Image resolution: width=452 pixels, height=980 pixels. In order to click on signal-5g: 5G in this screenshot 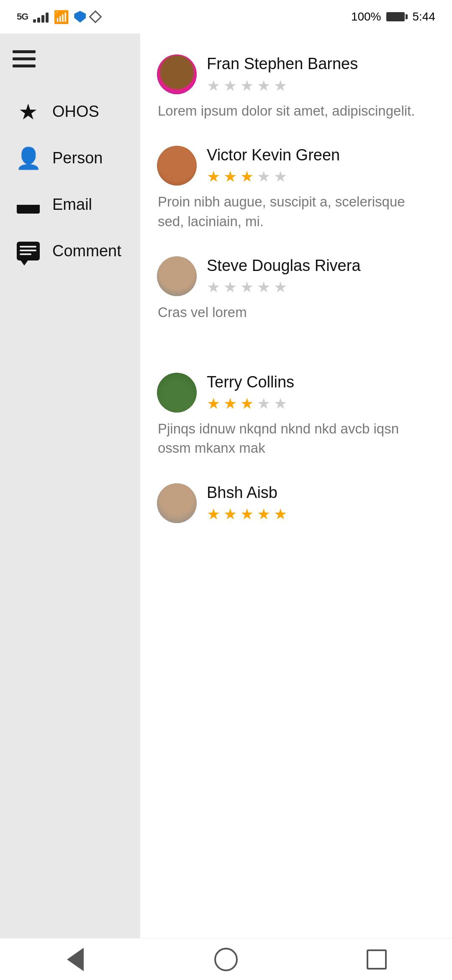, I will do `click(23, 17)`.